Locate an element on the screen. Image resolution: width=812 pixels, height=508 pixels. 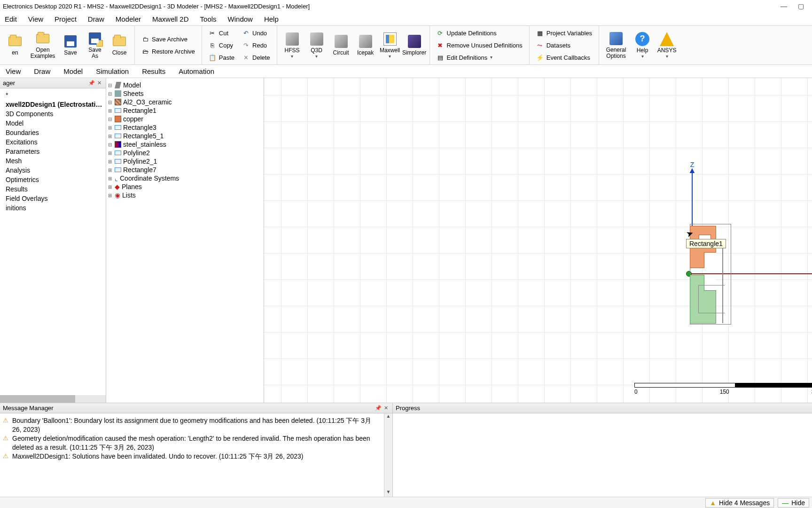
delete-button: ✕Delete is located at coordinates (256, 57).